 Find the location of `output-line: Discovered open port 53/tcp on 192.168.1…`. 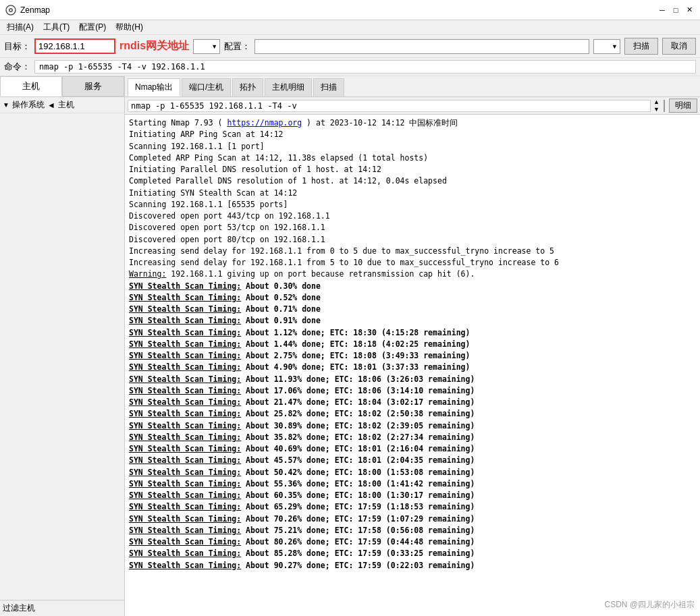

output-line: Discovered open port 53/tcp on 192.168.1… is located at coordinates (412, 228).